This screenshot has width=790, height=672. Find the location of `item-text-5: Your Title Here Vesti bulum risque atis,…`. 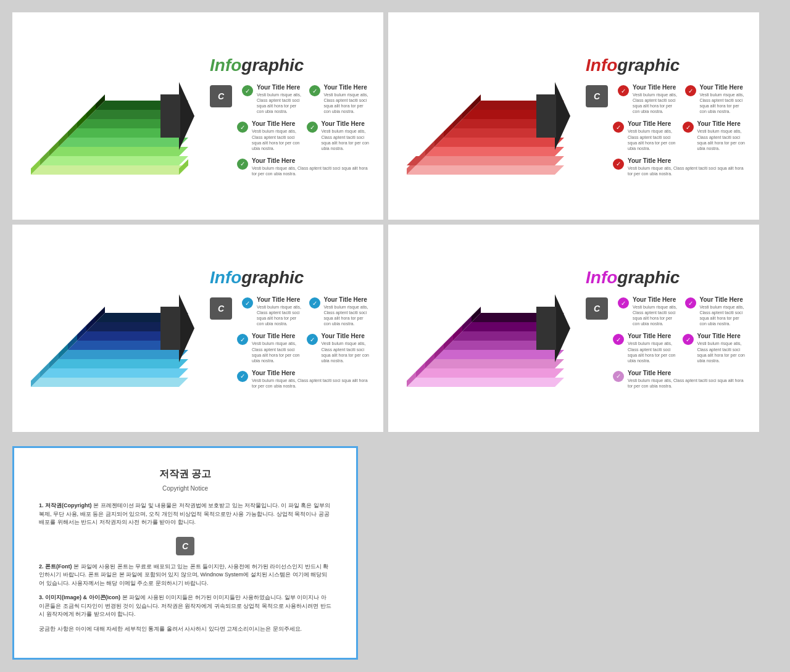

item-text-5: Your Title Here Vesti bulum risque atis,… is located at coordinates (311, 167).